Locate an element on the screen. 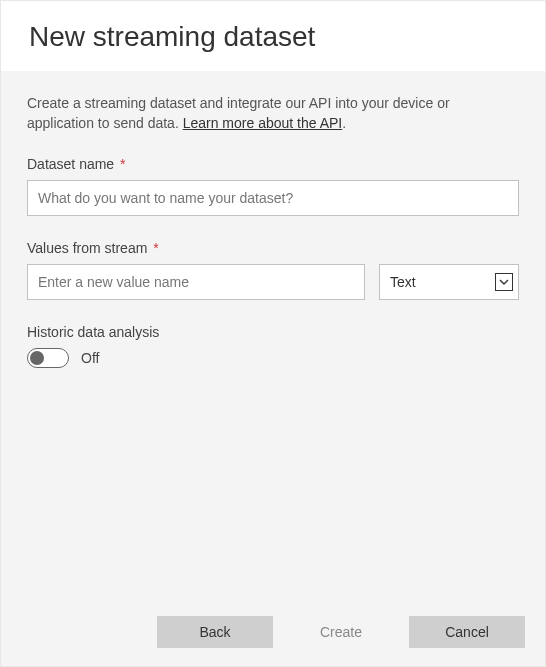 The width and height of the screenshot is (546, 667). dialog-footer: Back Create Cancel is located at coordinates (273, 634).